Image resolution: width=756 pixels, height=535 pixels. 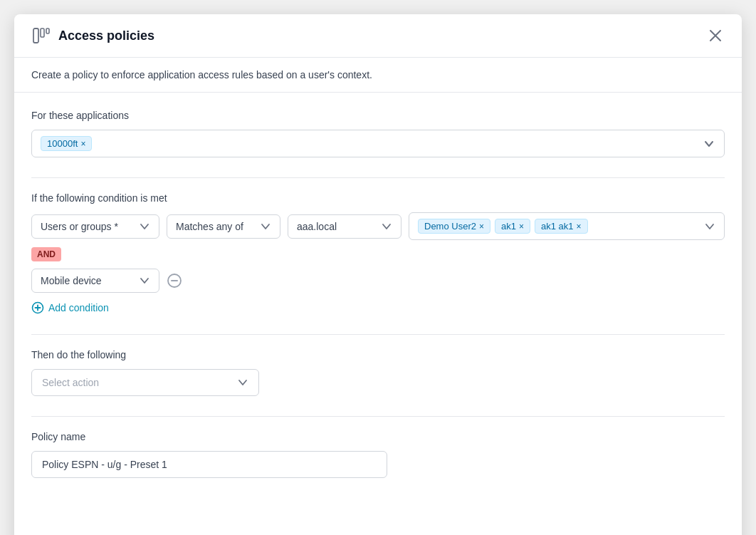 I want to click on modal-subtitle: Create a policy to enforce application a…, so click(x=378, y=76).